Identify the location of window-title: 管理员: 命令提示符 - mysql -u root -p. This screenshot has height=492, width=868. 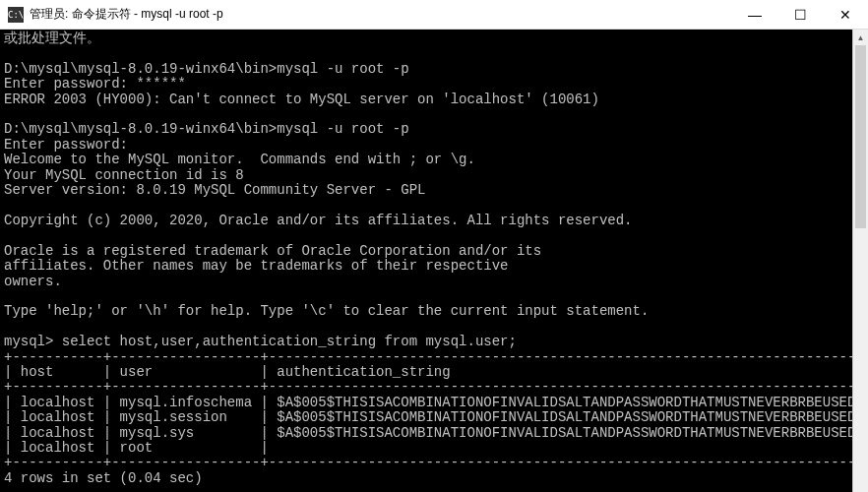
(381, 14).